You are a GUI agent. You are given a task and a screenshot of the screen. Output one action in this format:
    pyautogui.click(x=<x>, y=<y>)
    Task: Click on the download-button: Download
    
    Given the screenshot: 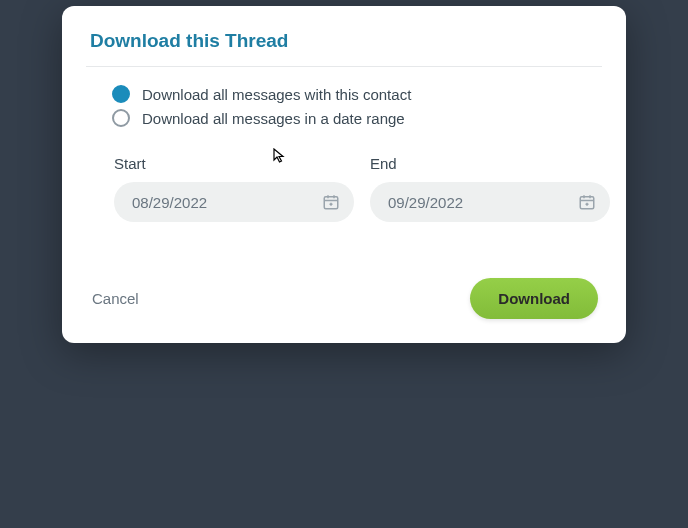 What is the action you would take?
    pyautogui.click(x=534, y=298)
    